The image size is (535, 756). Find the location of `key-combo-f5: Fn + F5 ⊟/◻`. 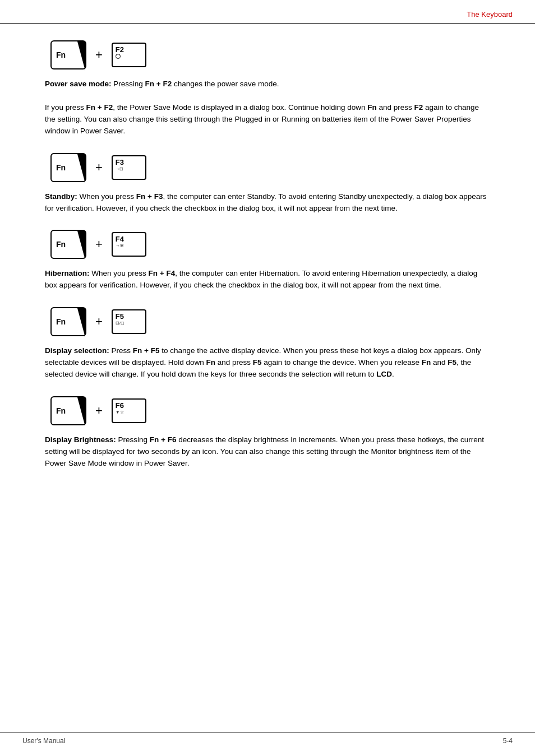

key-combo-f5: Fn + F5 ⊟/◻ is located at coordinates (270, 322).